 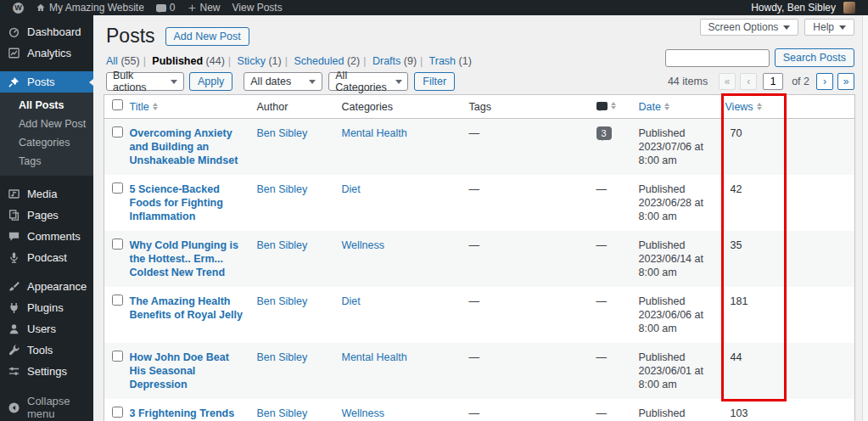 What do you see at coordinates (803, 8) in the screenshot?
I see `my-account-menu: Howdy, Ben Sibley` at bounding box center [803, 8].